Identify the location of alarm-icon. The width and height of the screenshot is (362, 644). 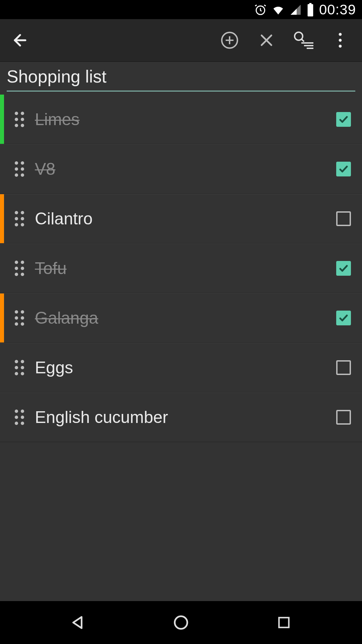
(260, 10).